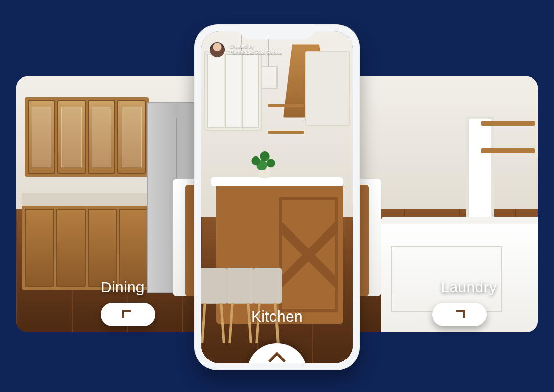  I want to click on creator-line2: Hernandez Real Estate, so click(256, 53).